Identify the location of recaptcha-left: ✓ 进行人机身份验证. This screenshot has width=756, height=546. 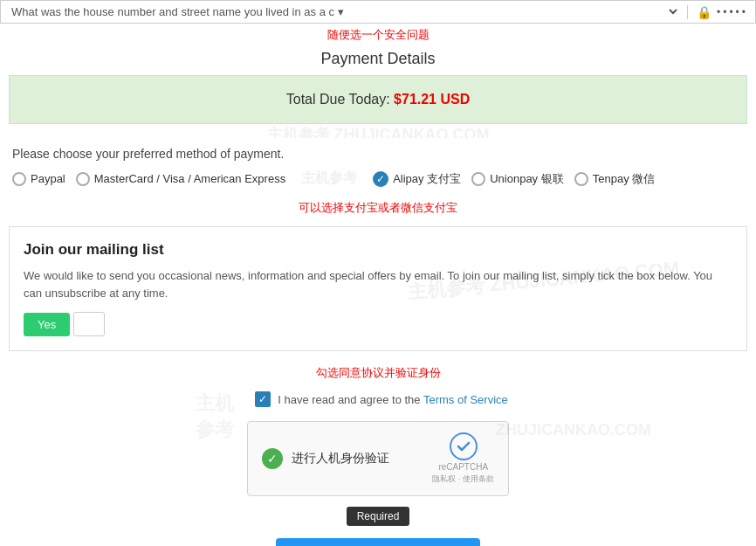
(326, 459).